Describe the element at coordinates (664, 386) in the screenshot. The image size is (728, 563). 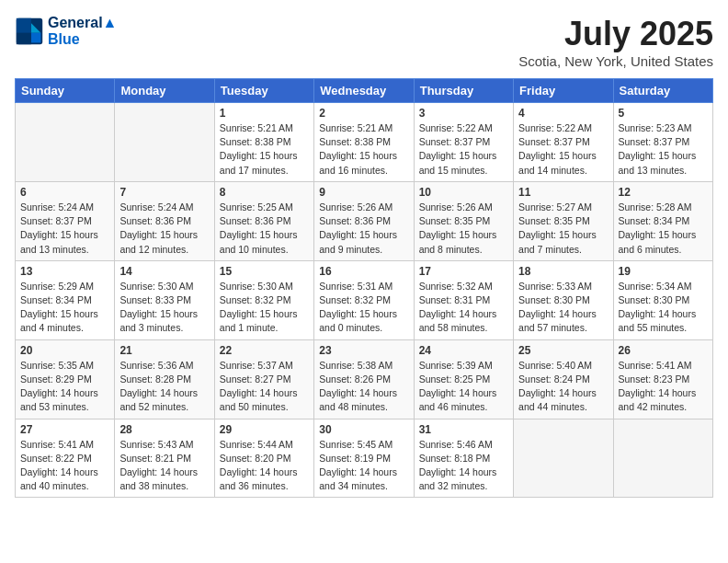
I see `day-info: Sunrise: 5:41 AMSunset: 8:23 PMDaylight:…` at that location.